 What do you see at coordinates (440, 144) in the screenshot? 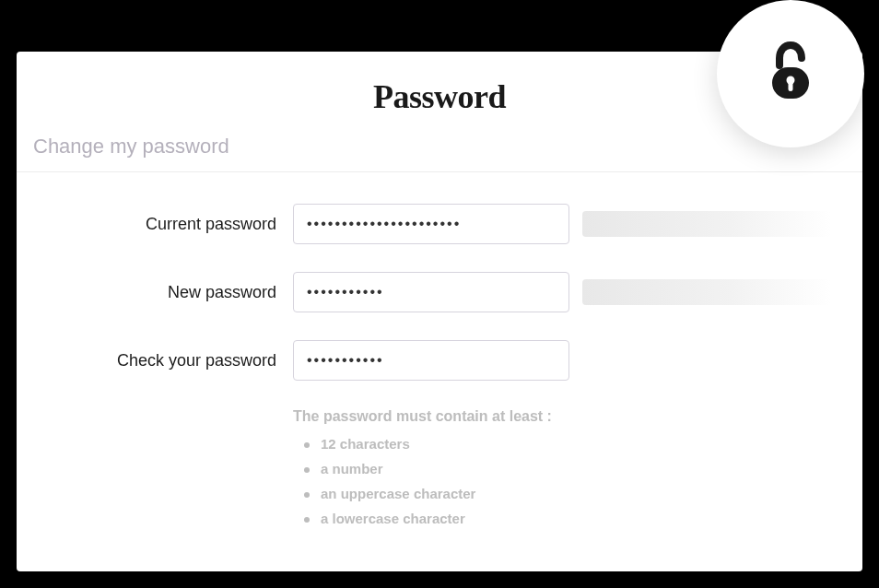
I see `page-subtitle: Change my password` at bounding box center [440, 144].